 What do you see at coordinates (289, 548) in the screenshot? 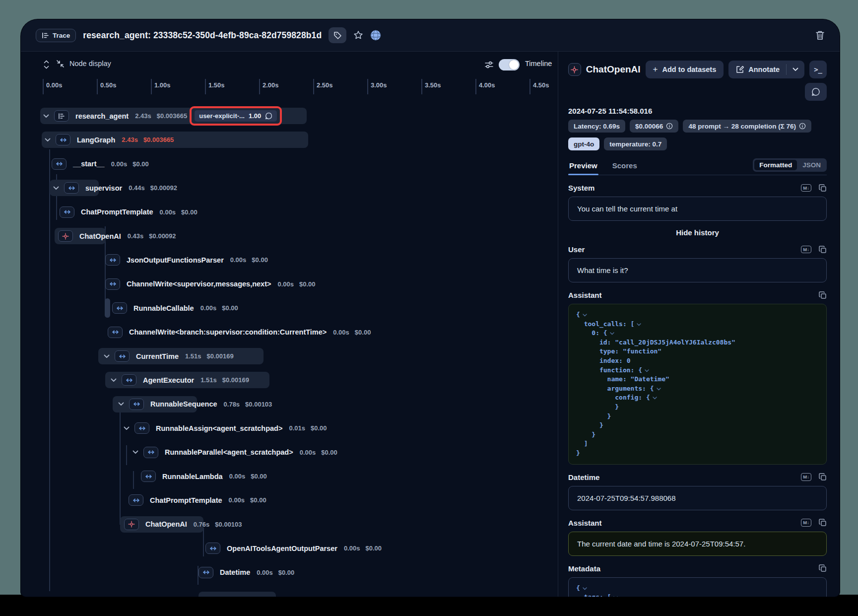
I see `trace-span-row: OpenAIToolsAgentOutputParser0.00s$0.00` at bounding box center [289, 548].